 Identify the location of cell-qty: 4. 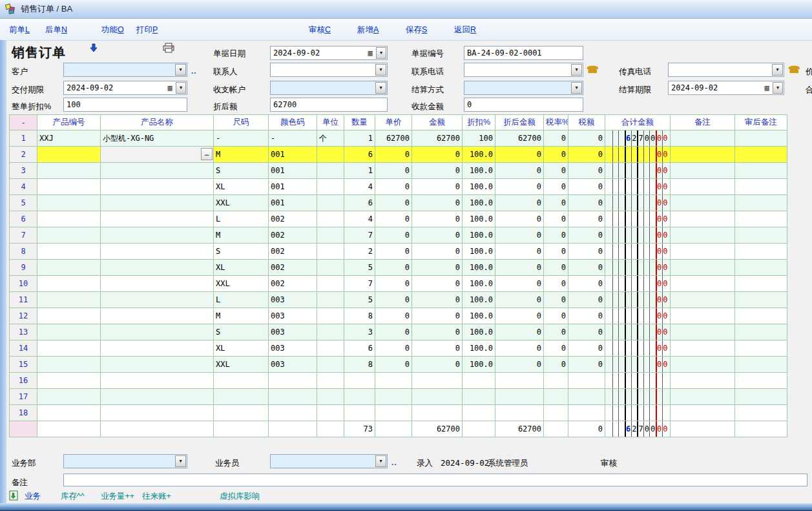
(360, 187).